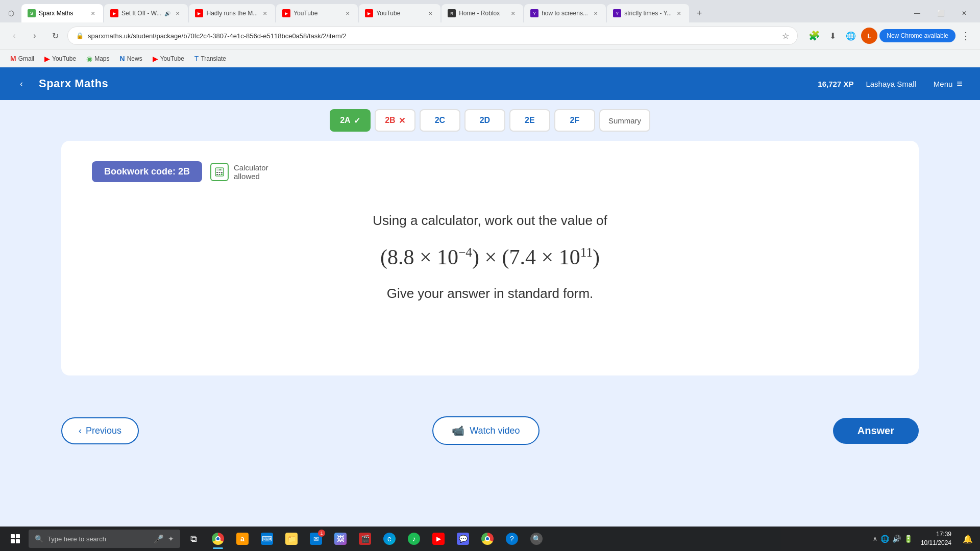 The height and width of the screenshot is (551, 980). I want to click on extensions-button: 🧩, so click(814, 36).